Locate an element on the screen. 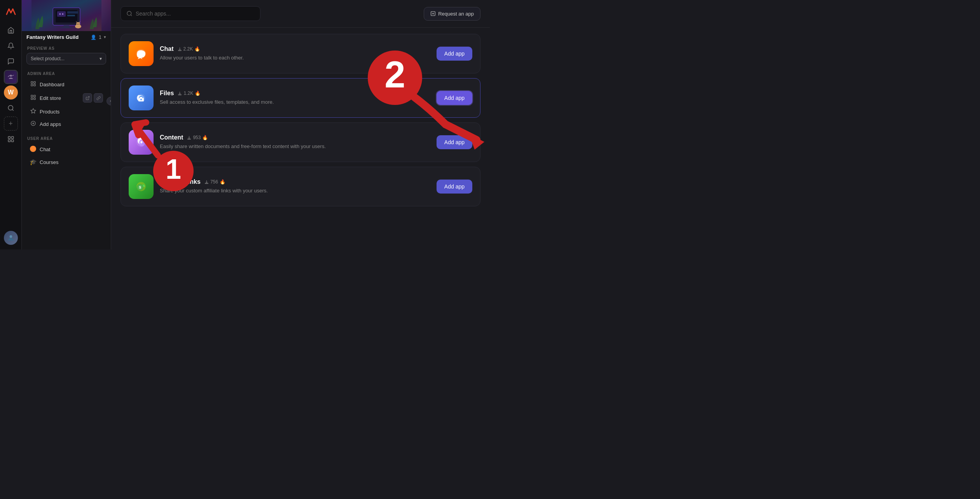 This screenshot has width=980, height=499. search-icon is located at coordinates (129, 14).